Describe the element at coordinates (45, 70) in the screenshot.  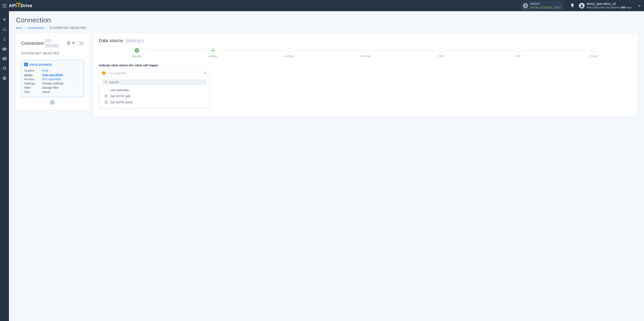
I see `v-system: RSS` at that location.